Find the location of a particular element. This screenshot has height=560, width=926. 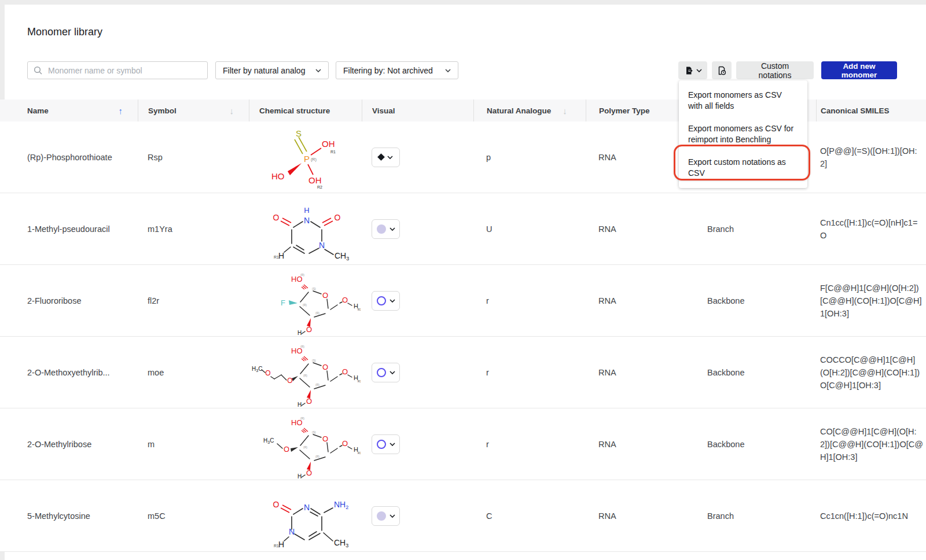

canonical-smiles: Cc1cn([H:1])c(=O)nc1N is located at coordinates (871, 516).